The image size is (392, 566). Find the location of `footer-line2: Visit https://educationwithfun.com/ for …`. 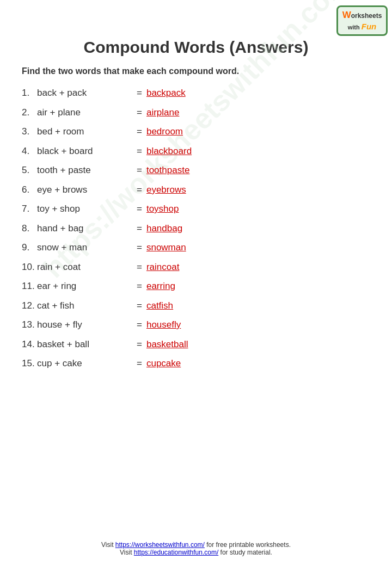

footer-line2: Visit https://educationwithfun.com/ for … is located at coordinates (196, 552).